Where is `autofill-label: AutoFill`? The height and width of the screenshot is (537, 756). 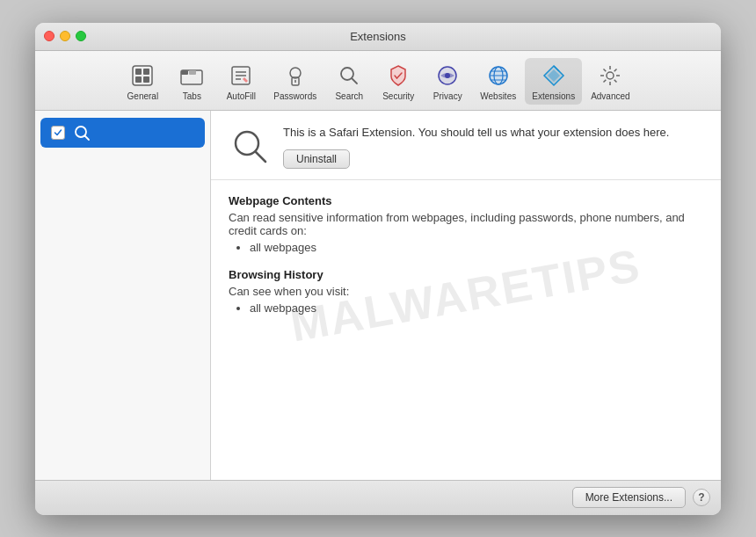
autofill-label: AutoFill is located at coordinates (241, 97).